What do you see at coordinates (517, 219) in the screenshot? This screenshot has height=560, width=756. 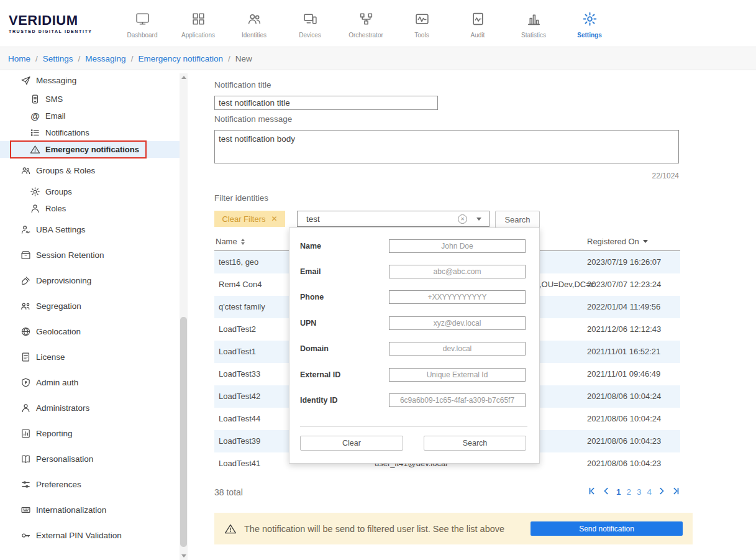 I see `search-button: Search` at bounding box center [517, 219].